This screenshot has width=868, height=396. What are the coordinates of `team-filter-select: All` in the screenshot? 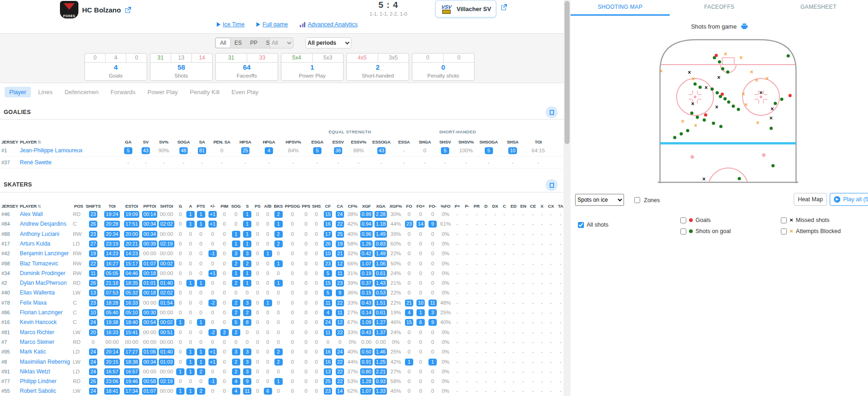 It's located at (281, 43).